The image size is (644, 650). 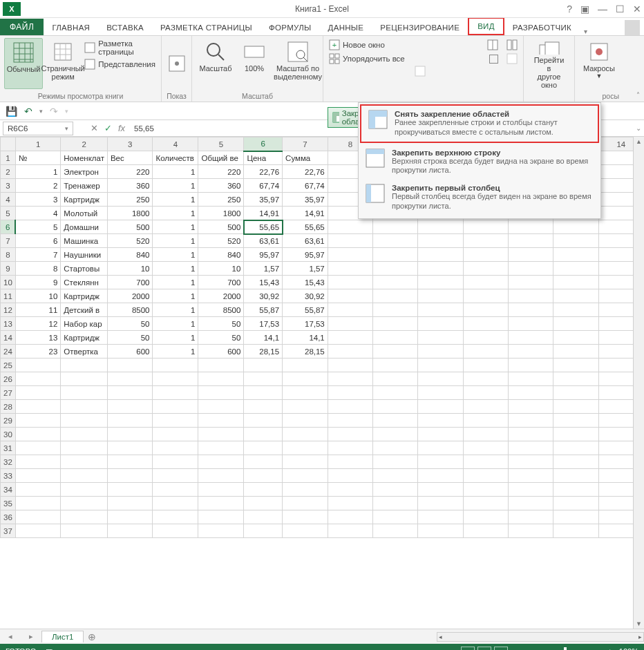 I want to click on cell: Электрон, so click(x=84, y=172).